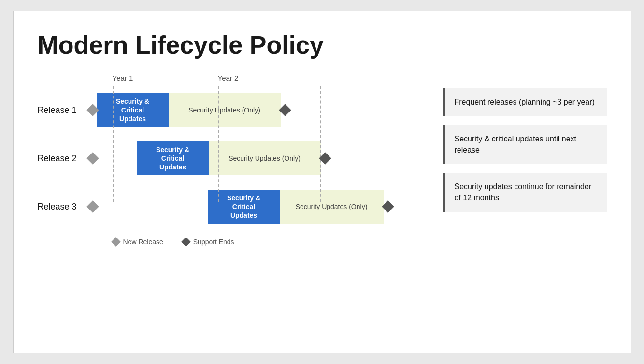  Describe the element at coordinates (165, 78) in the screenshot. I see `year-label-1: Year 1` at that location.